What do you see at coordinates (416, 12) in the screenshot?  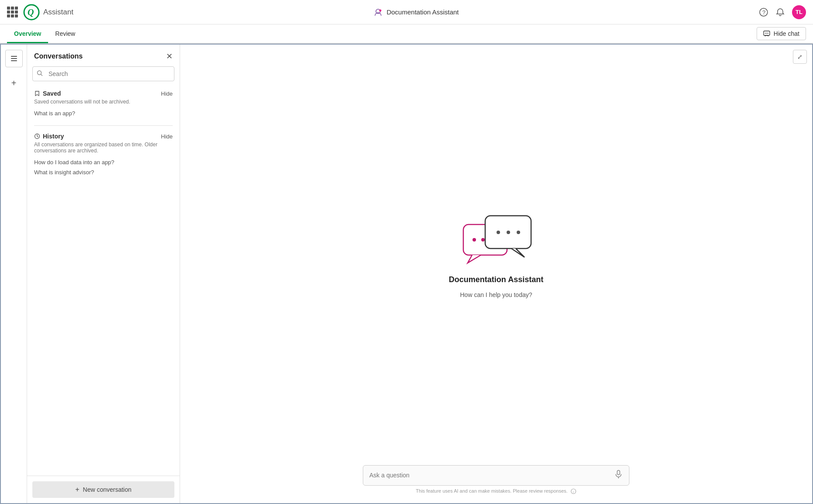 I see `assistant-label: Documentation Assistant` at bounding box center [416, 12].